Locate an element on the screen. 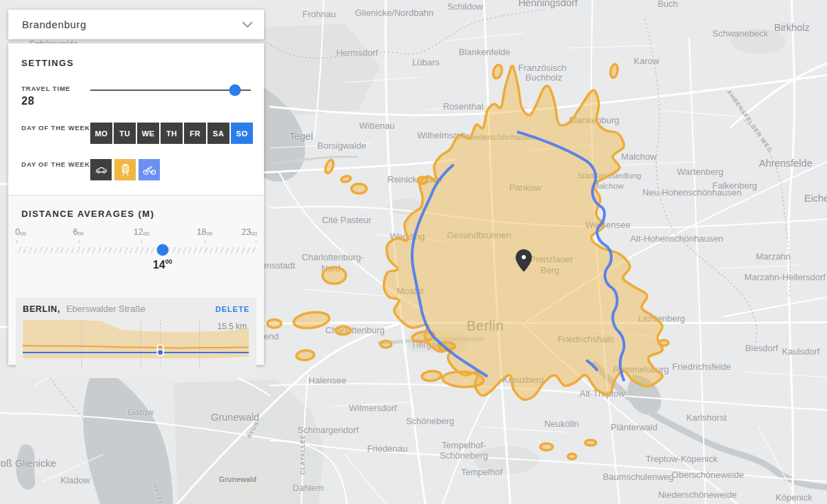 The image size is (827, 504). day-button-fr: FR is located at coordinates (195, 134).